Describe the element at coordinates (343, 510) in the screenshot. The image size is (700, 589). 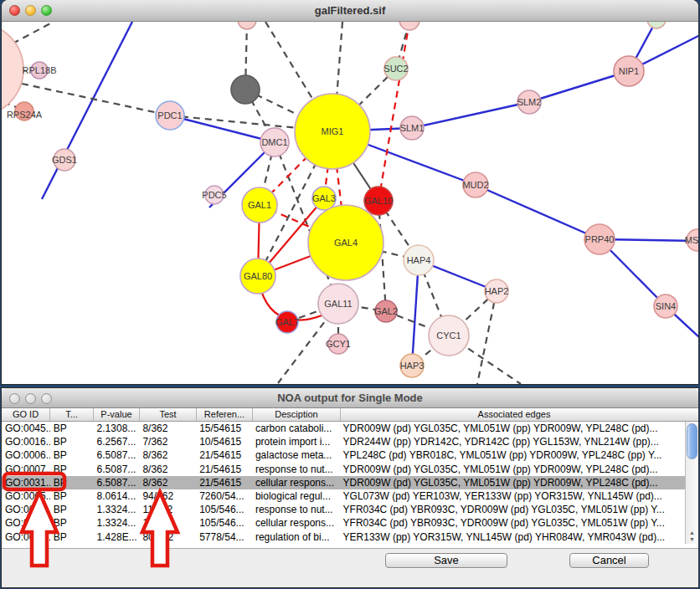
I see `table-row: GO:0031...BP1.3324...11/362105/546...res…` at that location.